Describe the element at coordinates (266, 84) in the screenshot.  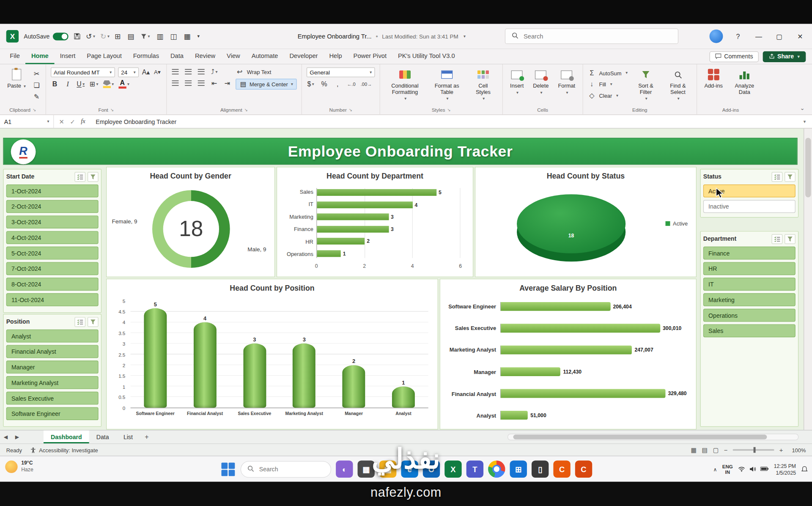
I see `merge-center-button: ▤ Merge & Center▾` at that location.